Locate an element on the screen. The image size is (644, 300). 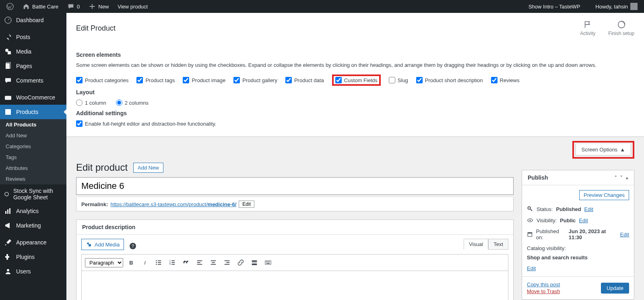
description-heading-label: Product description is located at coordinates (109, 227).